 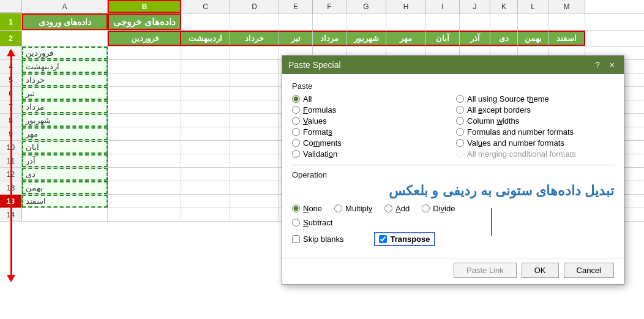 What do you see at coordinates (485, 271) in the screenshot?
I see `paste-link-button: Paste Link` at bounding box center [485, 271].